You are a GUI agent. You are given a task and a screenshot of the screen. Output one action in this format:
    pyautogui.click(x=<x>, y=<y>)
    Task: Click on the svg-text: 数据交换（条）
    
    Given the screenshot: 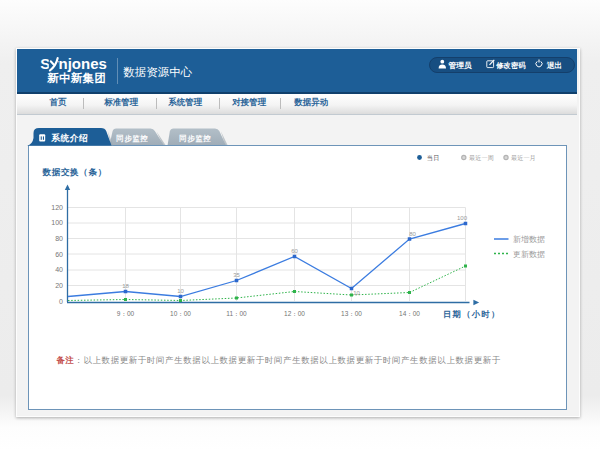 What is the action you would take?
    pyautogui.click(x=74, y=172)
    